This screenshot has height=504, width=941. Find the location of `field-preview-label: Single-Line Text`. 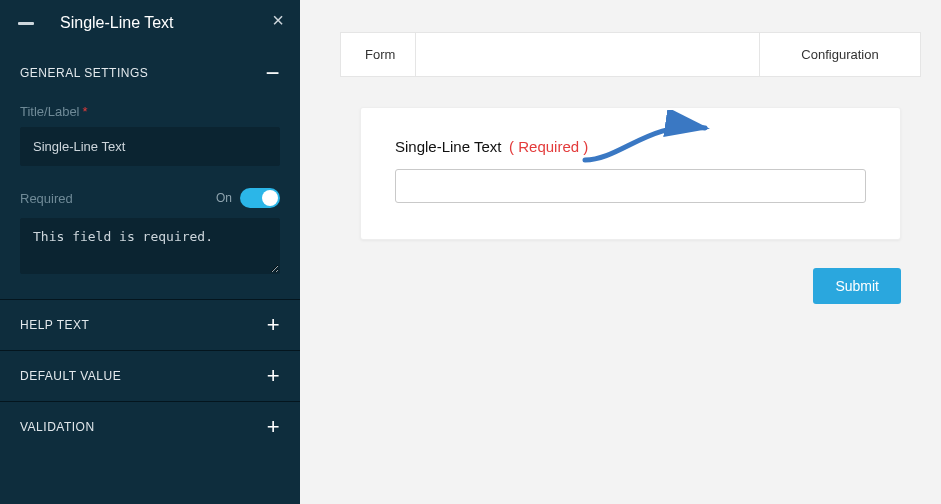

field-preview-label: Single-Line Text is located at coordinates (448, 146).